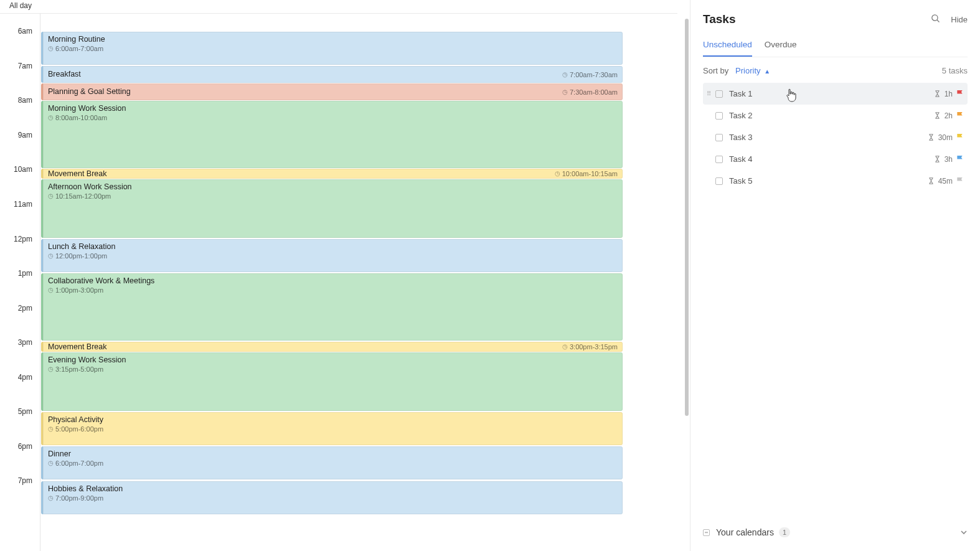 This screenshot has height=551, width=980. Describe the element at coordinates (836, 137) in the screenshot. I see `task-list: ⠿ Task 1 1h ⠿ Task 2 2h` at that location.